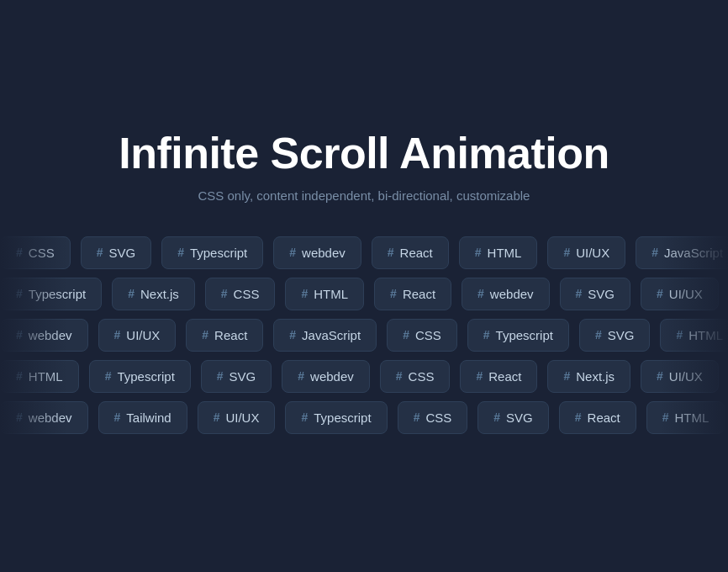 The height and width of the screenshot is (572, 728). I want to click on scroll-container-1: #CSS#SVG#Typescript#webdev#React#HTML#UI…, so click(364, 257).